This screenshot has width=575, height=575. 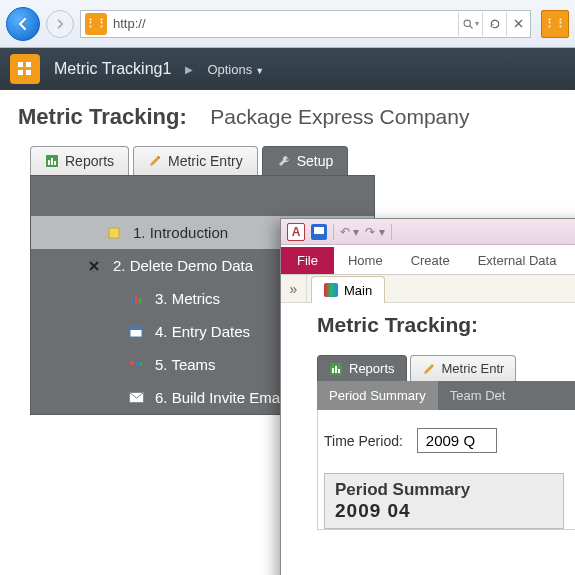 I want to click on ribbon-external-data: External Data, so click(x=518, y=260).